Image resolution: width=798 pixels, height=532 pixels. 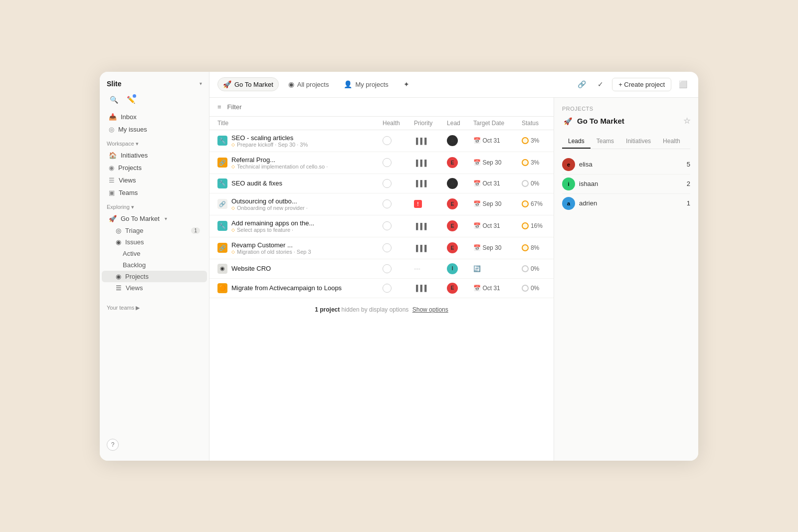 I want to click on sidebar-item-teams: ▣ Teams, so click(x=155, y=192).